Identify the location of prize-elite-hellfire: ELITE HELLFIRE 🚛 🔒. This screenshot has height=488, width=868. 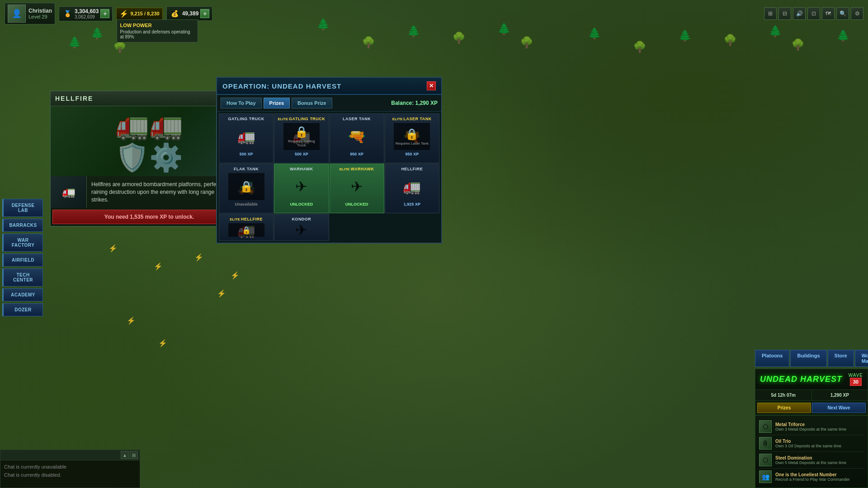
(246, 227).